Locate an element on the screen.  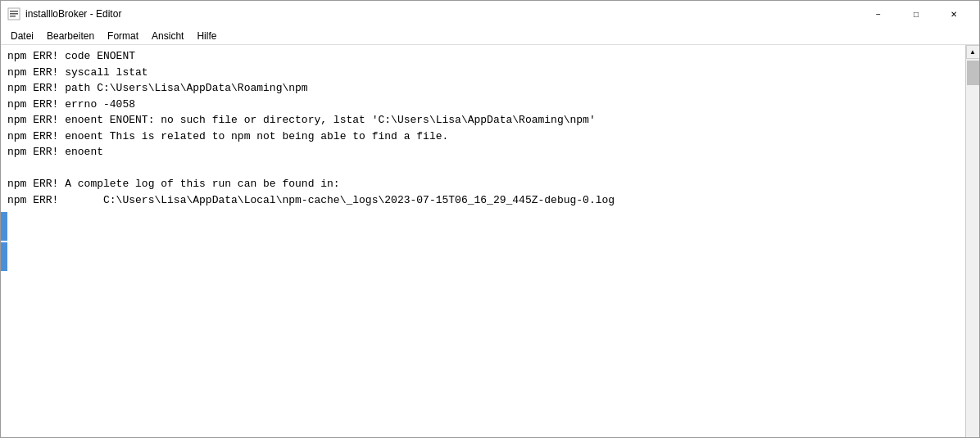
side-panel is located at coordinates (4, 242).